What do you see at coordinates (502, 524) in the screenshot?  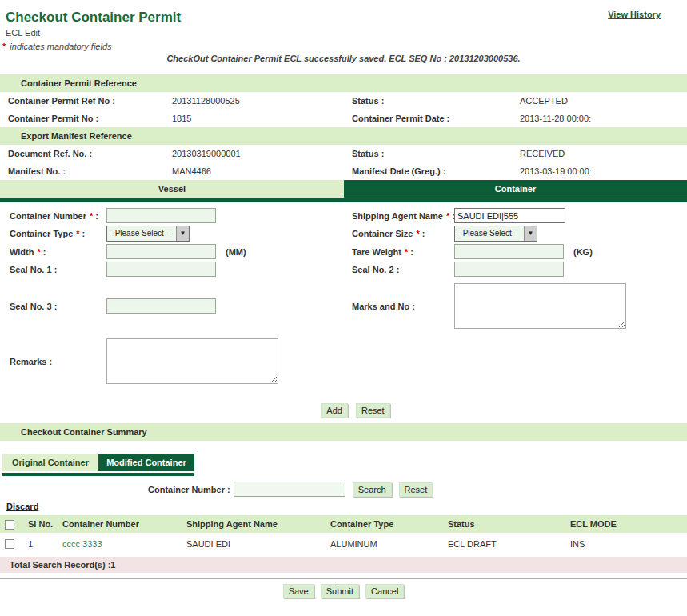 I see `col-status: Status` at bounding box center [502, 524].